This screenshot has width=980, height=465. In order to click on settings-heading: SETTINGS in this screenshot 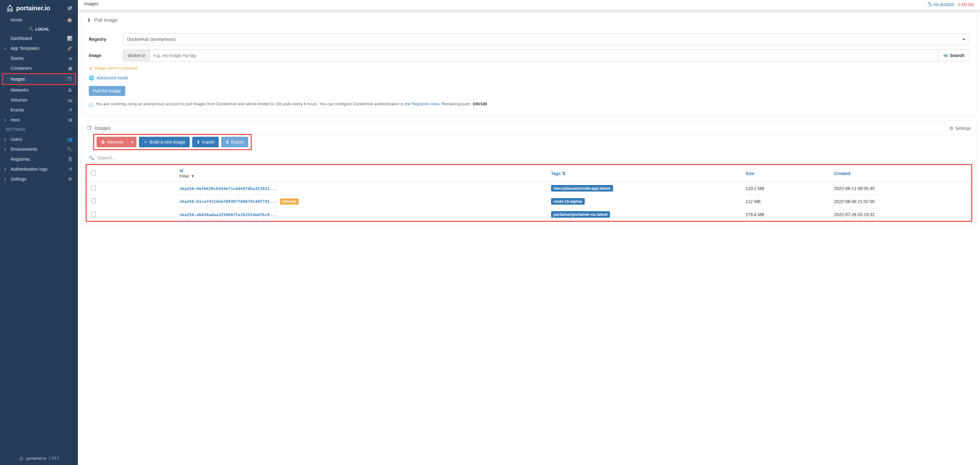, I will do `click(39, 129)`.